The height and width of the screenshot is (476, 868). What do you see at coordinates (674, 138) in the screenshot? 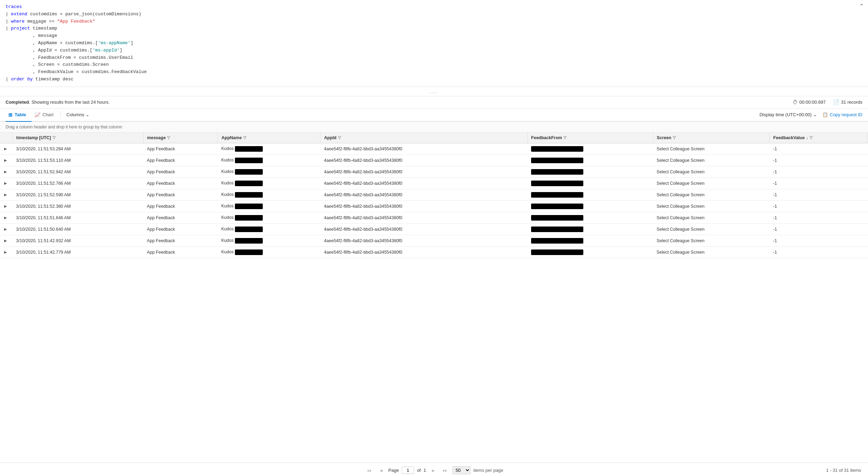
I see `filter-icon-screen: ▽` at bounding box center [674, 138].